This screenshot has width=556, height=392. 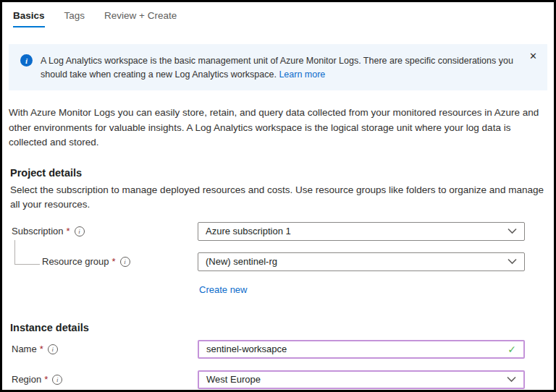 I want to click on resource-group-value: (New) sentinel-rg, so click(x=356, y=262).